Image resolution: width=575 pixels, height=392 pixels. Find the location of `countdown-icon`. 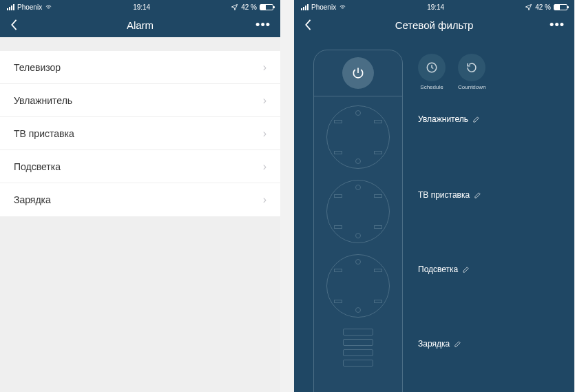

countdown-icon is located at coordinates (472, 68).